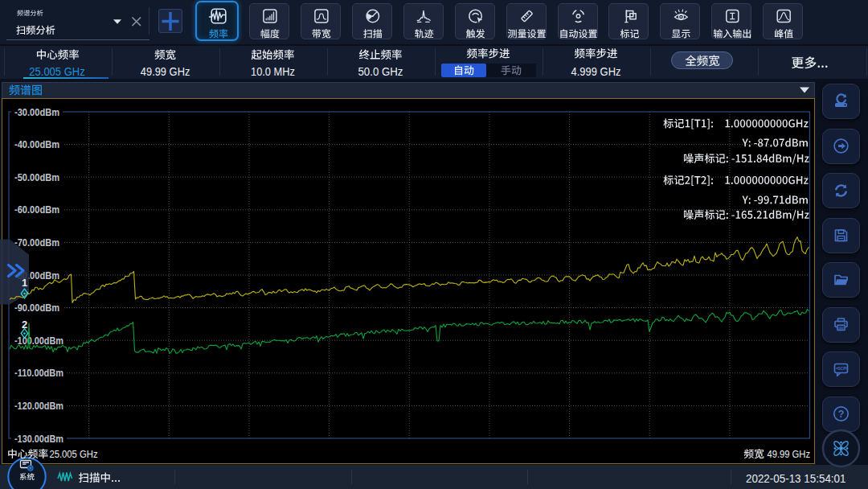  Describe the element at coordinates (39, 439) in the screenshot. I see `svg-text: -130.00dBm` at that location.